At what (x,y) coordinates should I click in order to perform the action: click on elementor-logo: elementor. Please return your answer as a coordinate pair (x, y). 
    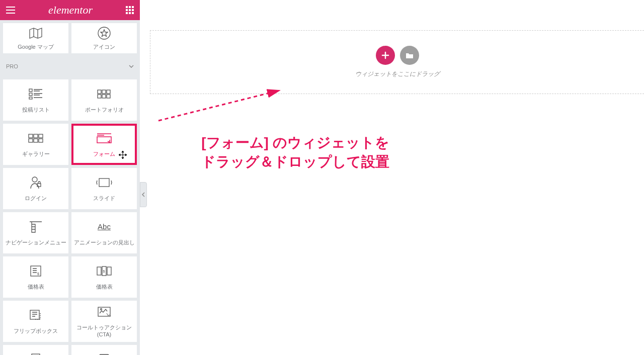
    Looking at the image, I should click on (70, 10).